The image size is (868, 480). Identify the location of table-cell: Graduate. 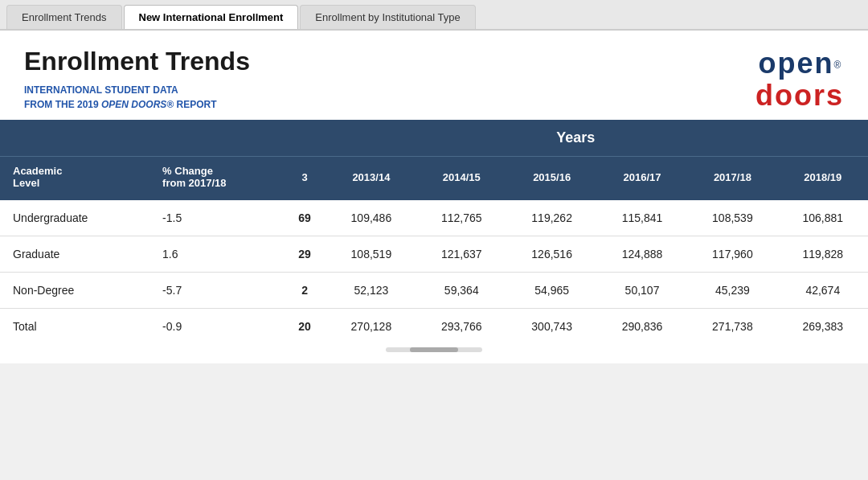
(80, 254).